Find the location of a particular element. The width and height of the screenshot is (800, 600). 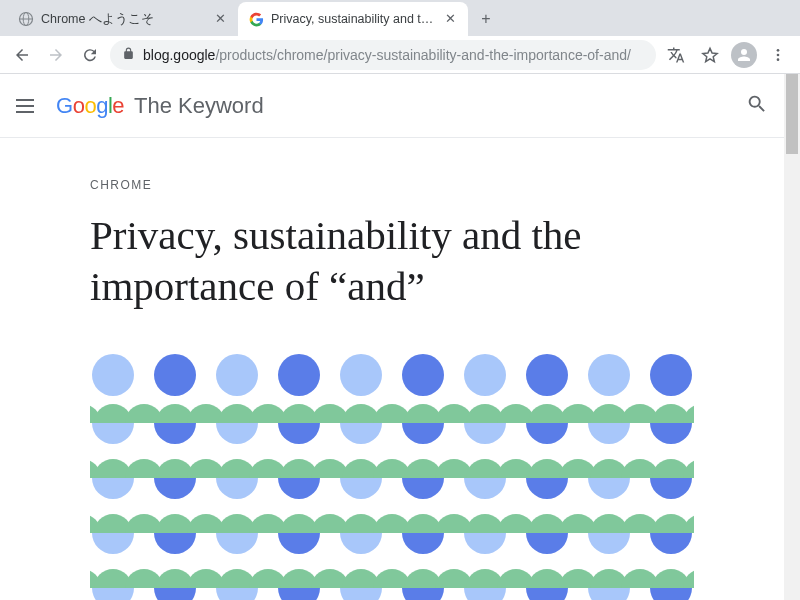

tab-title: Privacy, sustainability and the im… is located at coordinates (353, 19).